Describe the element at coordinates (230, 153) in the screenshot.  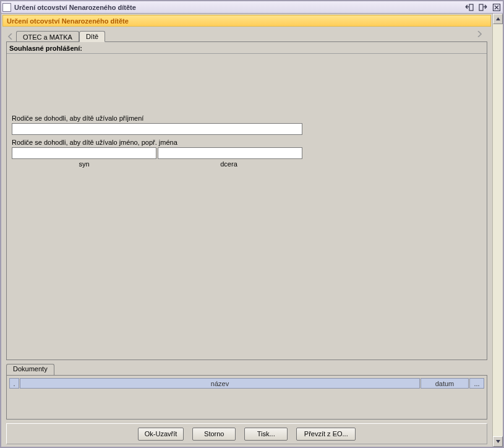
I see `daughter-name-input` at that location.